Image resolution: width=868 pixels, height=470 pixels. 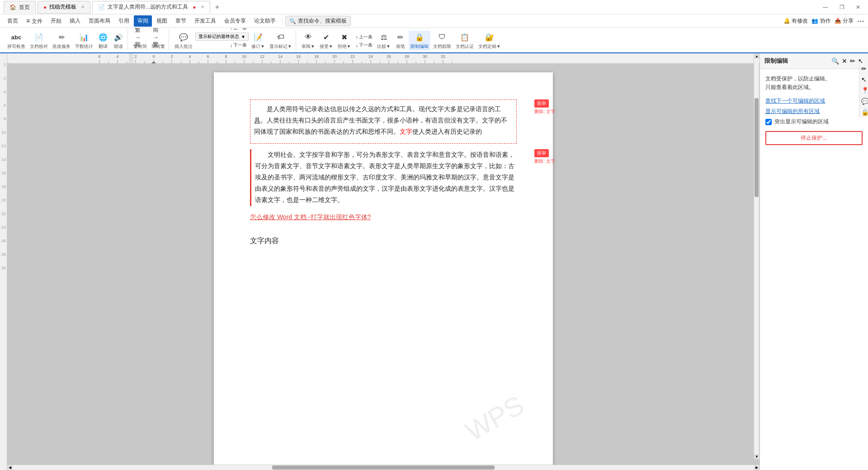 I want to click on doc-lock-button: 🔐 文档定稿▼, so click(x=490, y=41).